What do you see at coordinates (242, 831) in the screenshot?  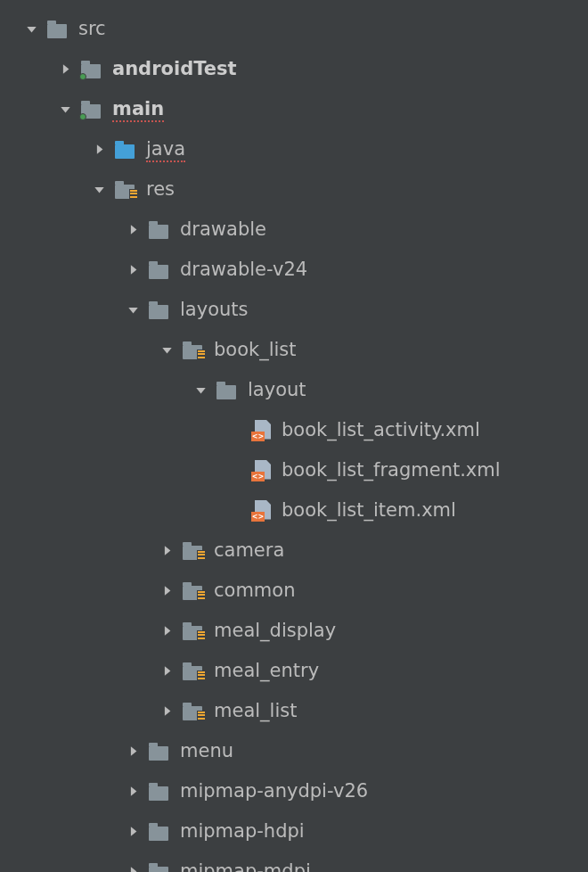 I see `tree-item-label: mipmap-hdpi` at bounding box center [242, 831].